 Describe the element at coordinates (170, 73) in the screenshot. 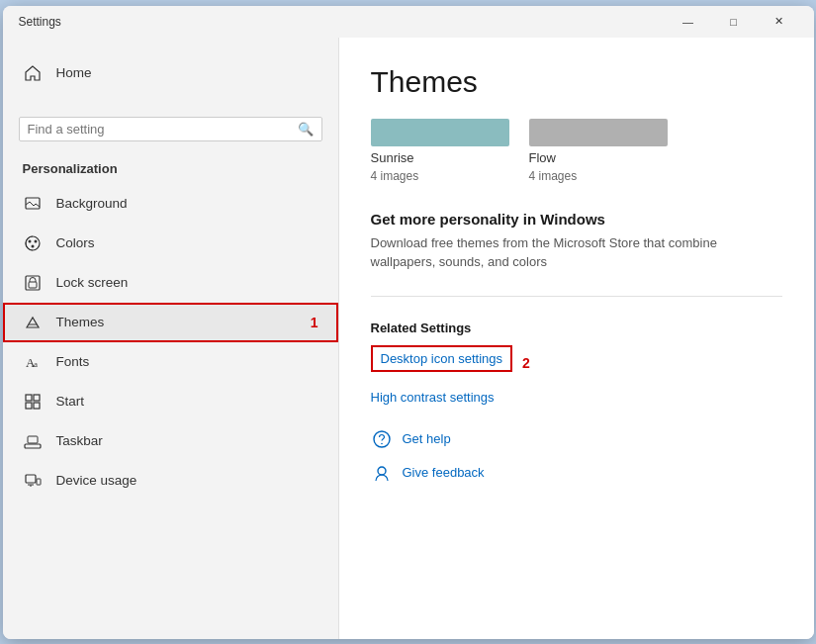

I see `sidebar-item-home: Home` at that location.